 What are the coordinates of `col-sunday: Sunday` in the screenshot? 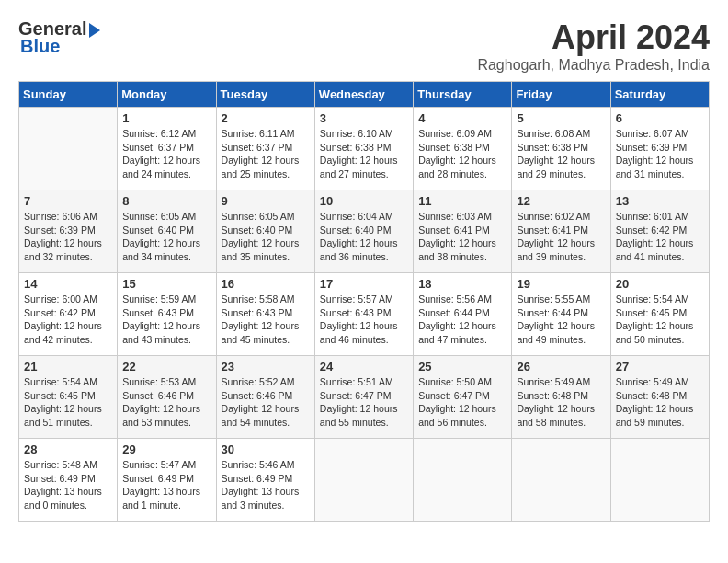 It's located at (68, 95).